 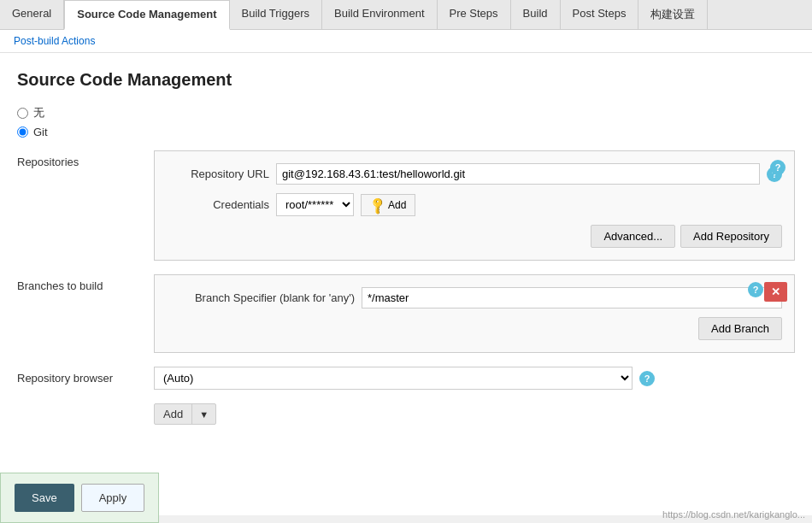 What do you see at coordinates (406, 113) in the screenshot?
I see `radio-none-item: 无` at bounding box center [406, 113].